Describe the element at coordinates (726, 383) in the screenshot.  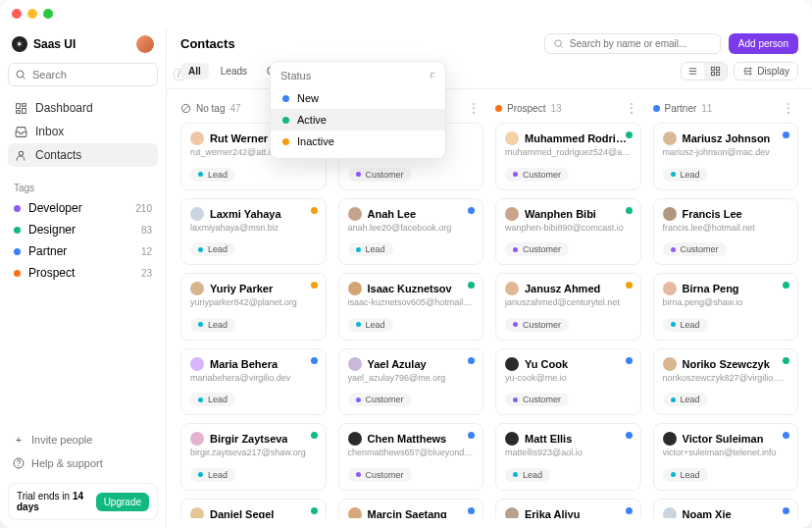
I see `contact-card: Noriko Szewczyknorikoszewczyk827@virgili…` at that location.